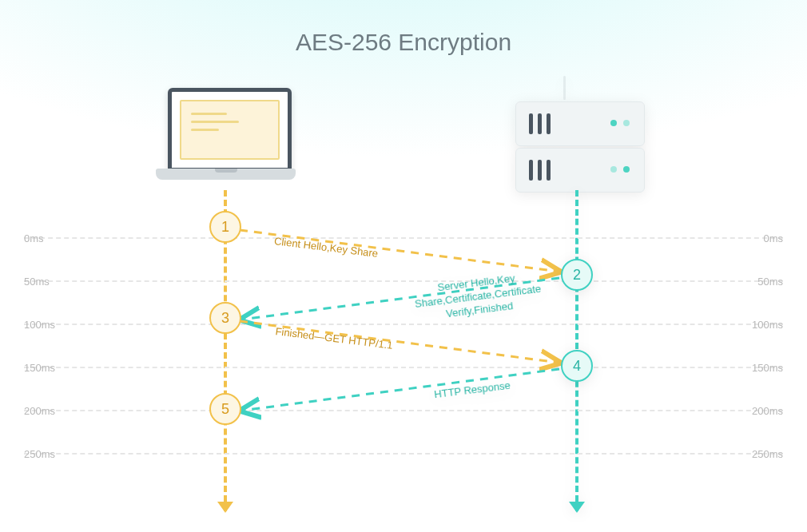 The image size is (807, 532). Describe the element at coordinates (482, 328) in the screenshot. I see `message-label-2: Server Hello,Key Share,Certificate,Certi…` at that location.